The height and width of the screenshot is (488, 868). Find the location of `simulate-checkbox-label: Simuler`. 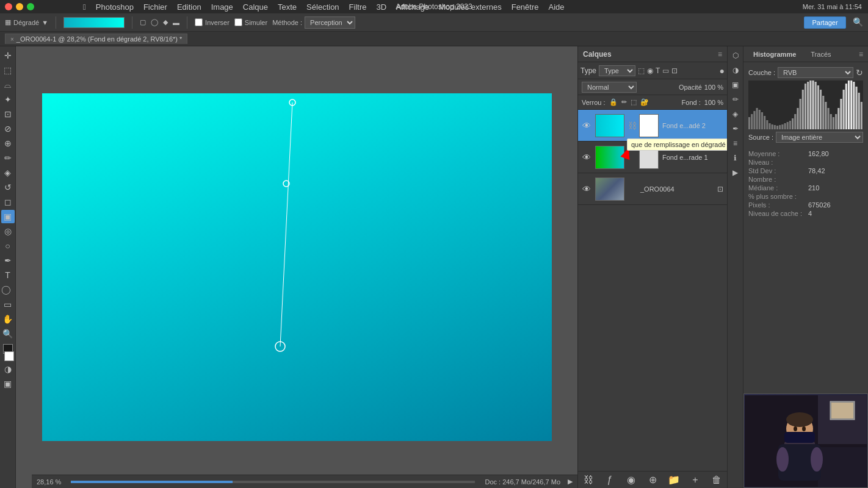

simulate-checkbox-label: Simuler is located at coordinates (251, 22).